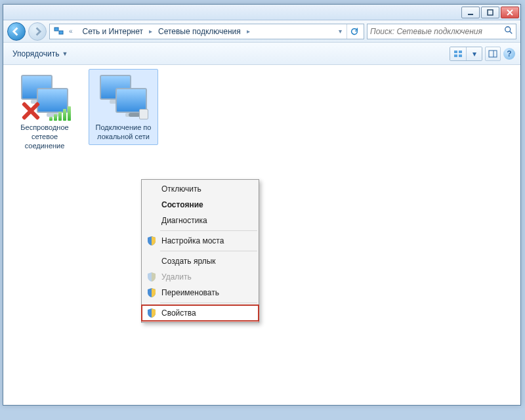 This screenshot has width=525, height=420. What do you see at coordinates (200, 189) in the screenshot?
I see `context-menu-item: Отключить` at bounding box center [200, 189].